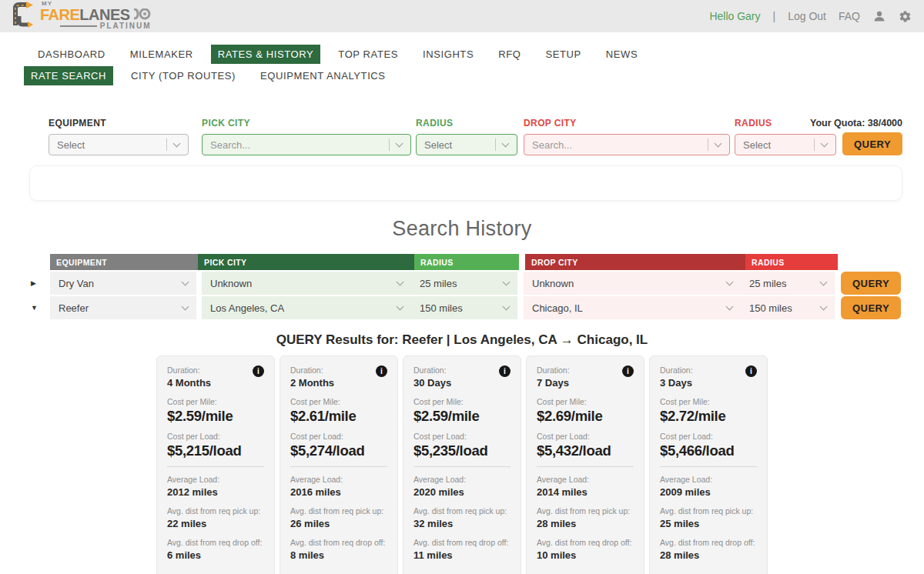  Describe the element at coordinates (313, 383) in the screenshot. I see `duration-value: 2 Months` at that location.